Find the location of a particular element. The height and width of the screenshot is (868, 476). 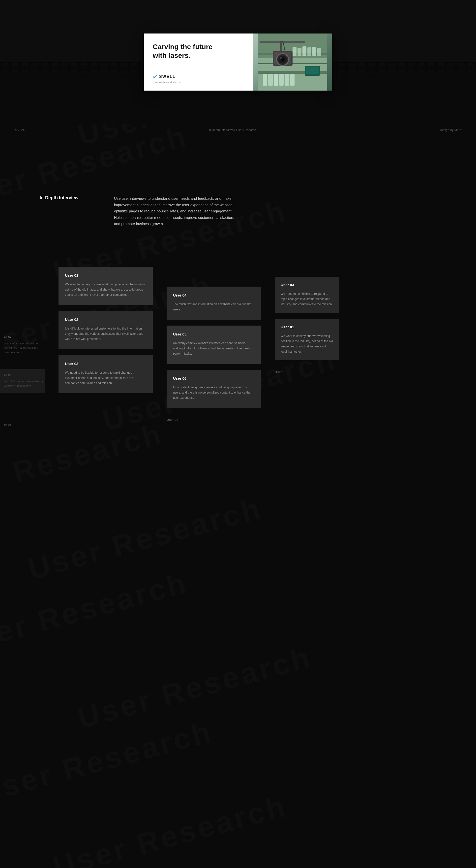

column-a: er 07 ortant information should be highl… is located at coordinates (22, 350).